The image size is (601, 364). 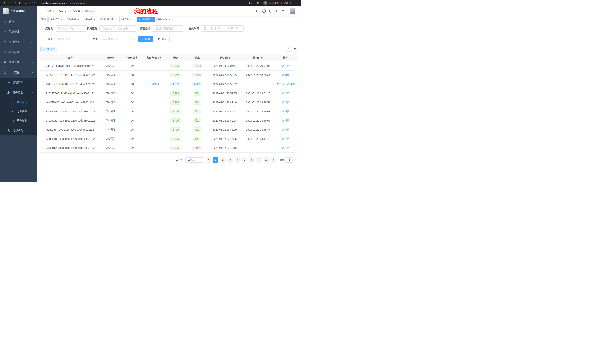 I want to click on edit-icon, so click(x=283, y=139).